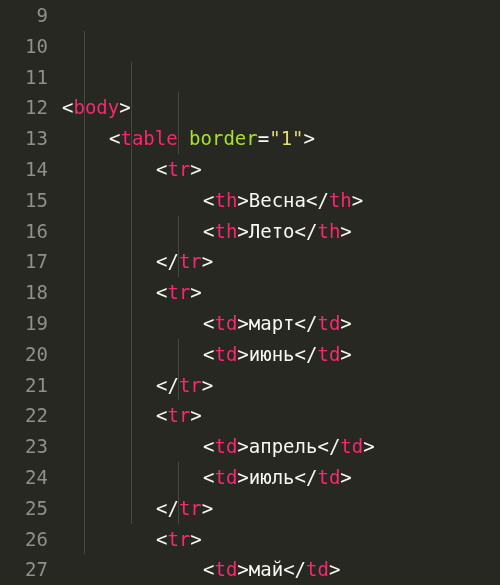 Image resolution: width=500 pixels, height=585 pixels. Describe the element at coordinates (24, 416) in the screenshot. I see `line-number: 22` at that location.